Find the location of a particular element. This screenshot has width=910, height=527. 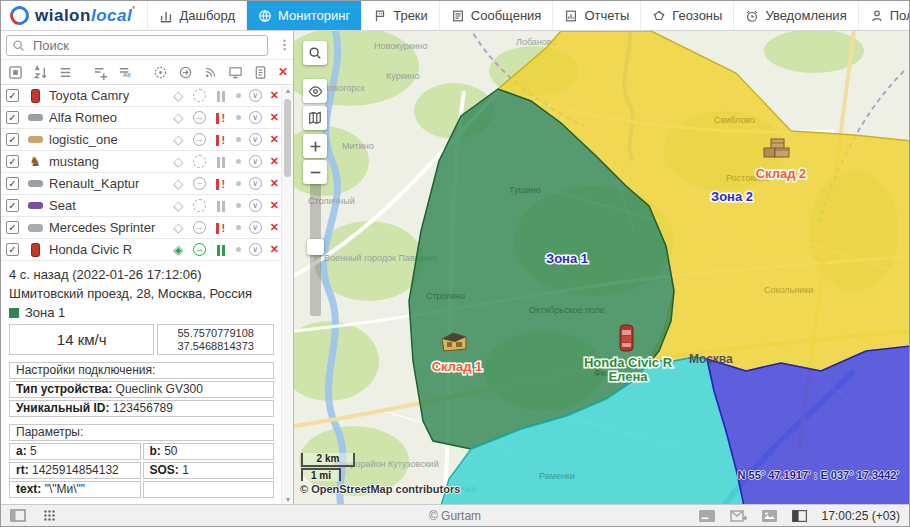

svg-text: Новогорск is located at coordinates (344, 88).